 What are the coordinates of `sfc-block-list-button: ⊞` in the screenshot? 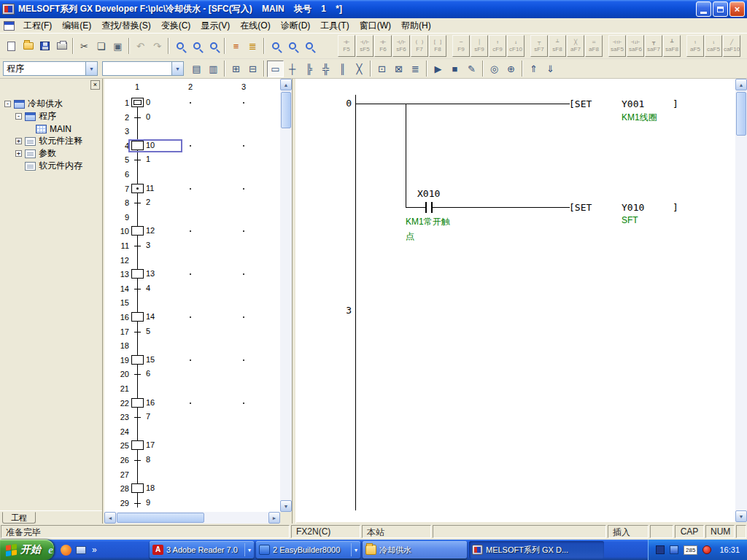 It's located at (236, 69).